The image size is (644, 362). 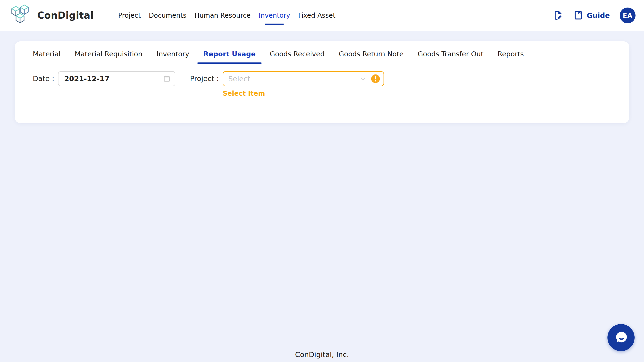 I want to click on tab-label: Reports, so click(x=510, y=54).